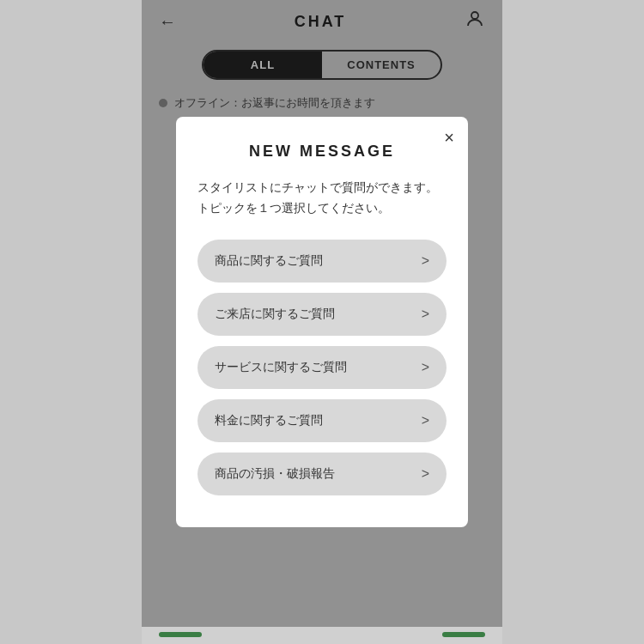 The image size is (644, 644). I want to click on close-button: ×, so click(449, 137).